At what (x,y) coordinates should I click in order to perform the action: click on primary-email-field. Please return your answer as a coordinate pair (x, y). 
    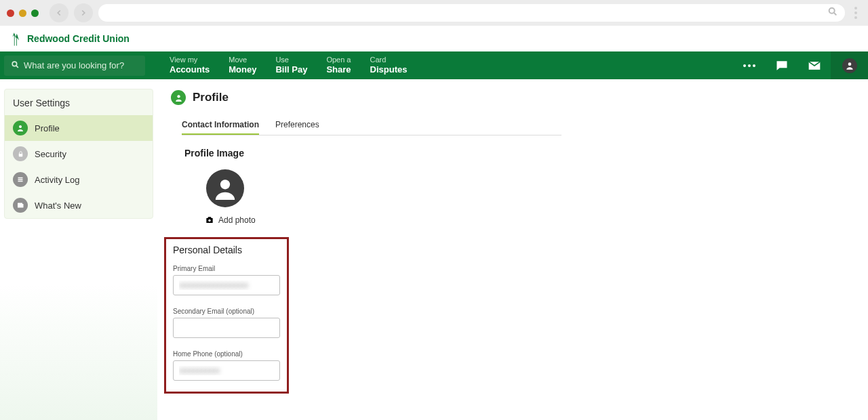
    Looking at the image, I should click on (226, 285).